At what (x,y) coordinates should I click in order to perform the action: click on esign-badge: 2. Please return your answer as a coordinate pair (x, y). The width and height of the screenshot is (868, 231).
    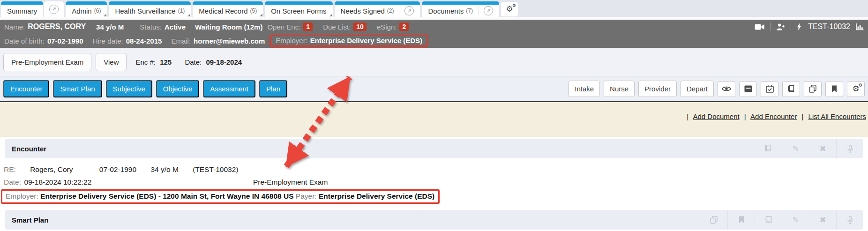
    Looking at the image, I should click on (404, 27).